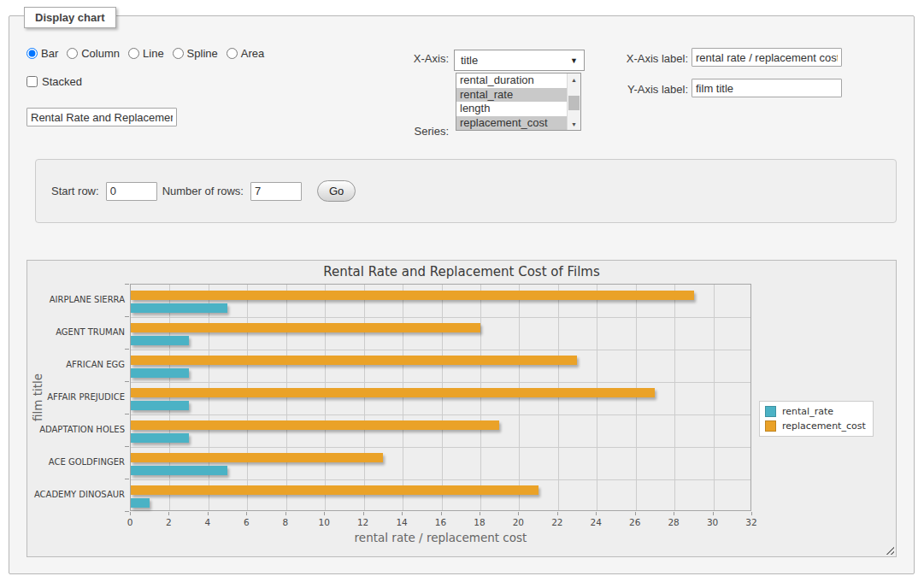 The image size is (924, 582). I want to click on chart-type-radiogroup: BarColumnLineSplineArea, so click(145, 53).